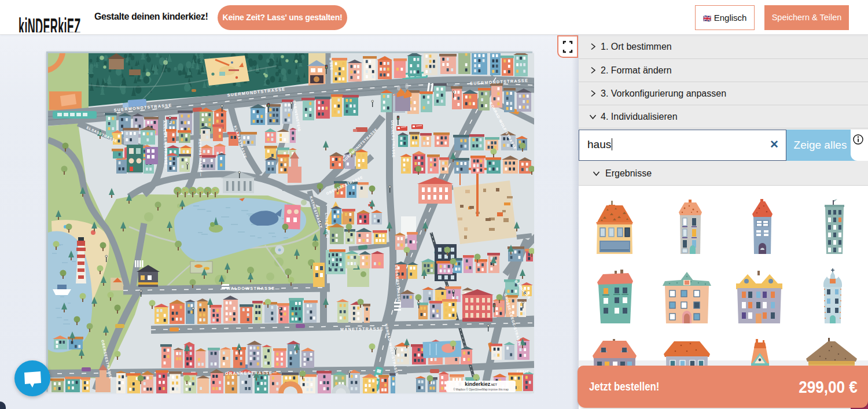 Image resolution: width=868 pixels, height=409 pixels. I want to click on svg-text: kiNDERkiEZ, so click(50, 23).